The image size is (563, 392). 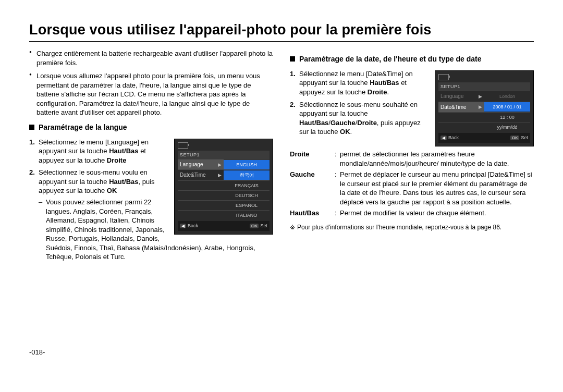 I want to click on step-item: 1. Sélectionnez le menu [Language] en ap…, so click(x=156, y=151).